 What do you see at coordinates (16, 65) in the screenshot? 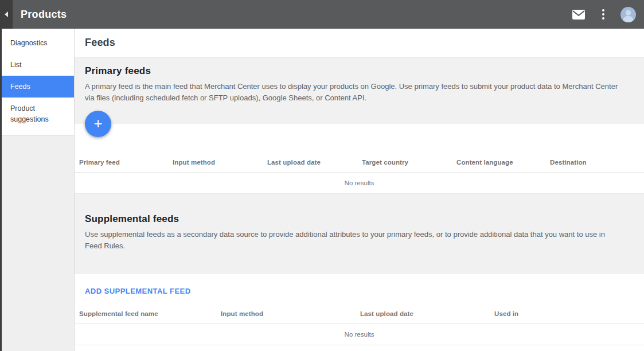
I see `sidebar-item-label: List` at bounding box center [16, 65].